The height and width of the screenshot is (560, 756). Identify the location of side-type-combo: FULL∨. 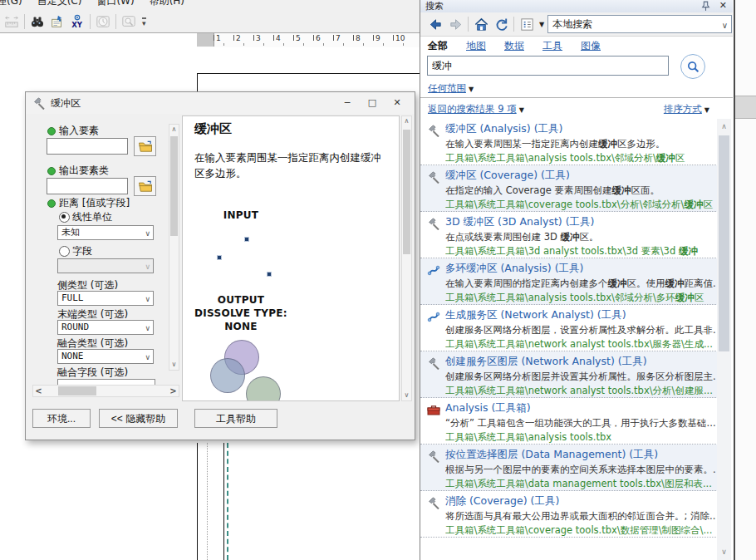
(106, 298).